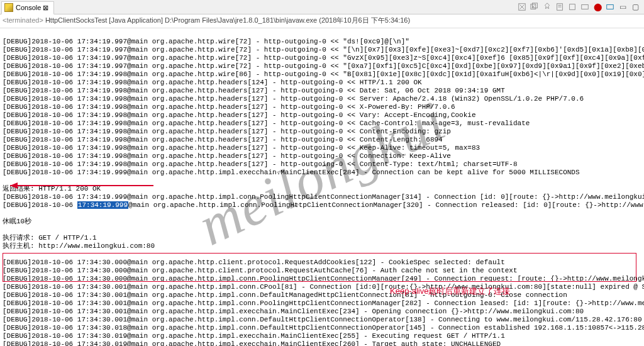 The width and height of the screenshot is (644, 346). What do you see at coordinates (322, 21) in the screenshot?
I see `termination-line: <terminated> HttpClientSocksTest [Java A…` at bounding box center [322, 21].